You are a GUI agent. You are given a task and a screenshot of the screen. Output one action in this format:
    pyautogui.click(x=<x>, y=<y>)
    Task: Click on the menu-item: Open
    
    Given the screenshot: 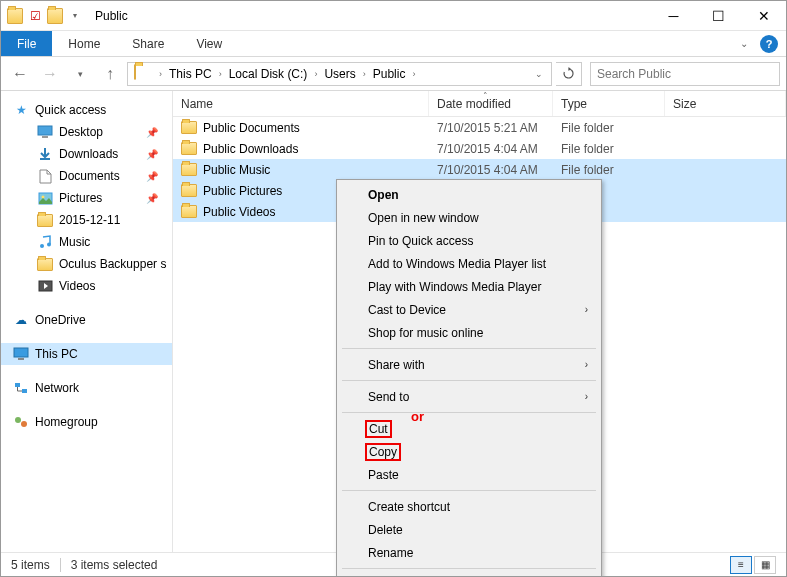 What is the action you would take?
    pyautogui.click(x=469, y=194)
    